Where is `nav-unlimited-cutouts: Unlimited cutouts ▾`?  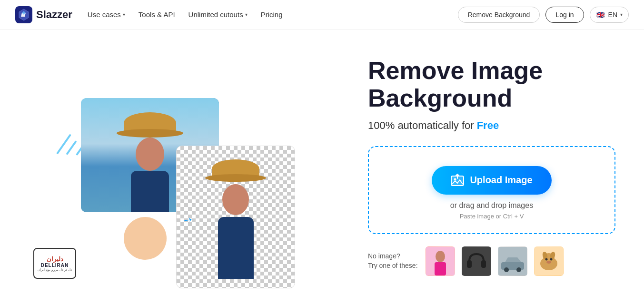
nav-unlimited-cutouts: Unlimited cutouts ▾ is located at coordinates (218, 14).